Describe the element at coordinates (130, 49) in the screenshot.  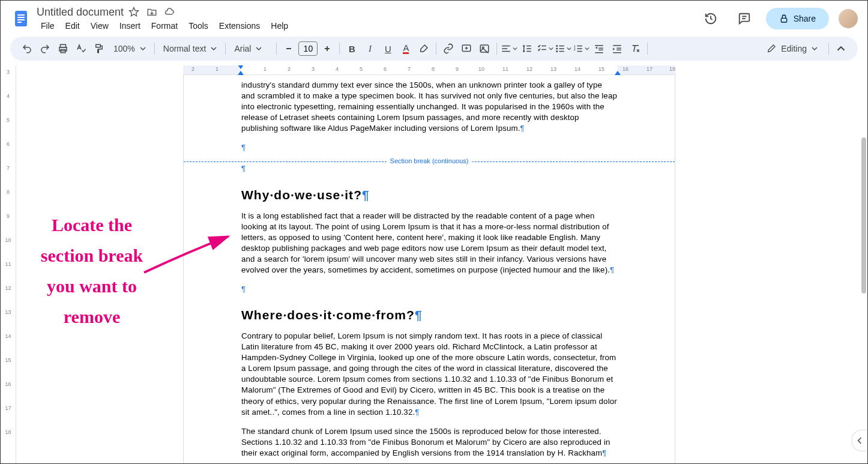
I see `zoom-dropdown: 100%` at that location.